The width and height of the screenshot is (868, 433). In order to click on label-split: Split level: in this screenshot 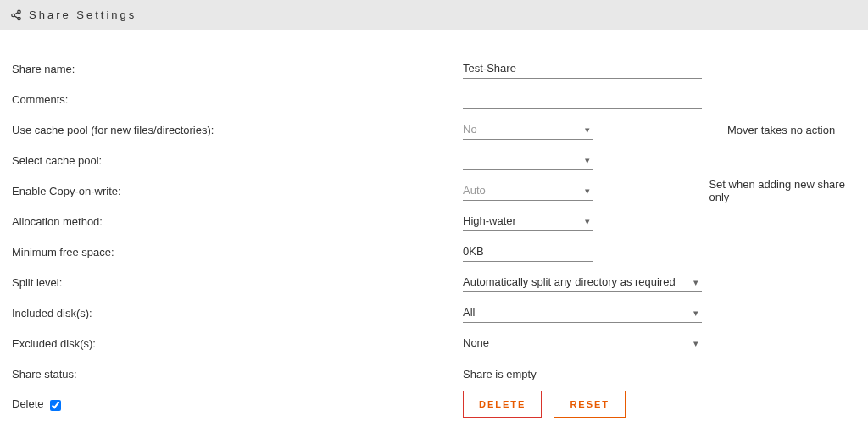, I will do `click(237, 283)`.